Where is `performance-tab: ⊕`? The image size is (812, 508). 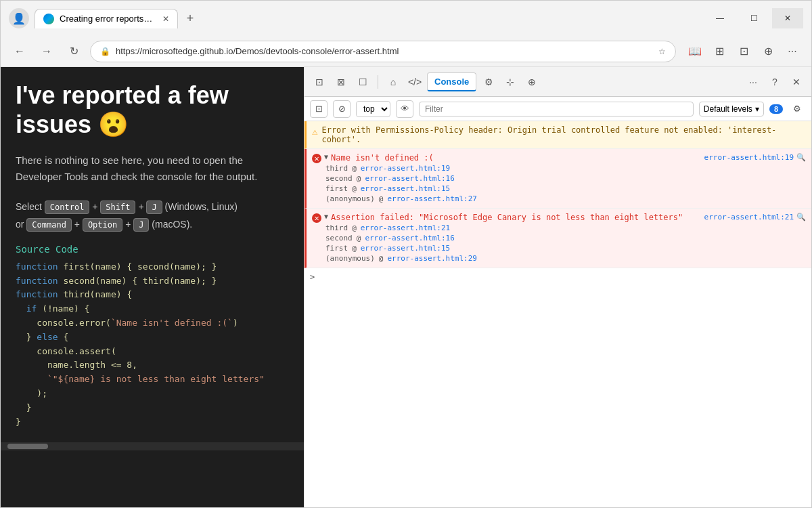
performance-tab: ⊕ is located at coordinates (532, 82).